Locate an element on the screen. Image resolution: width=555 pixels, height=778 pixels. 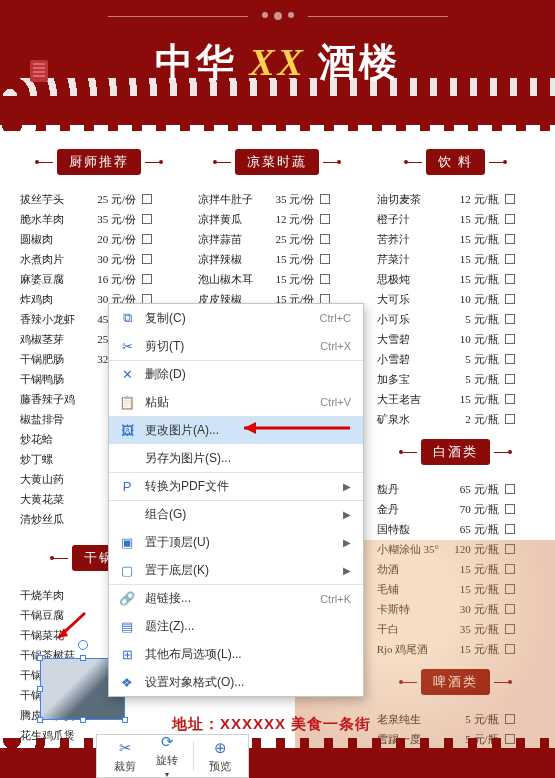
menu-item-icon is located at coordinates (127, 458).